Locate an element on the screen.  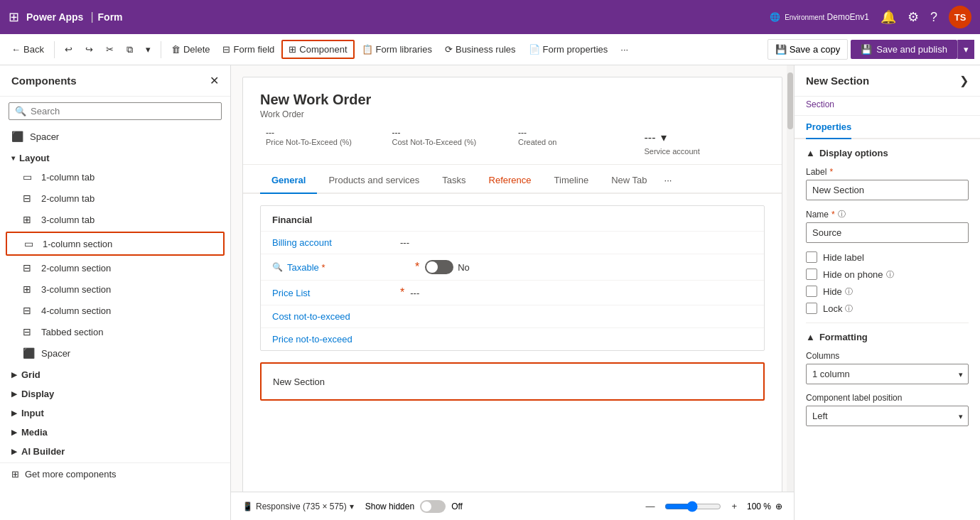
new-section-block: New Section is located at coordinates (512, 381).